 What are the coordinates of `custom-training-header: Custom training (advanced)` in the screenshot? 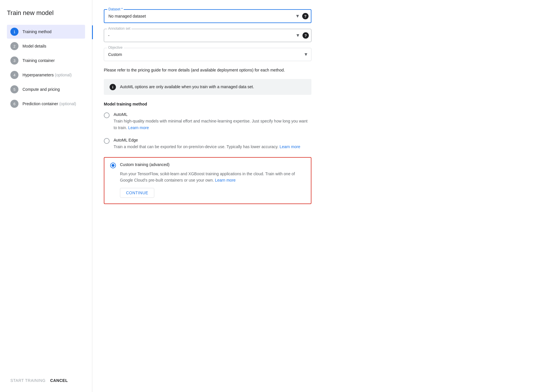 It's located at (208, 165).